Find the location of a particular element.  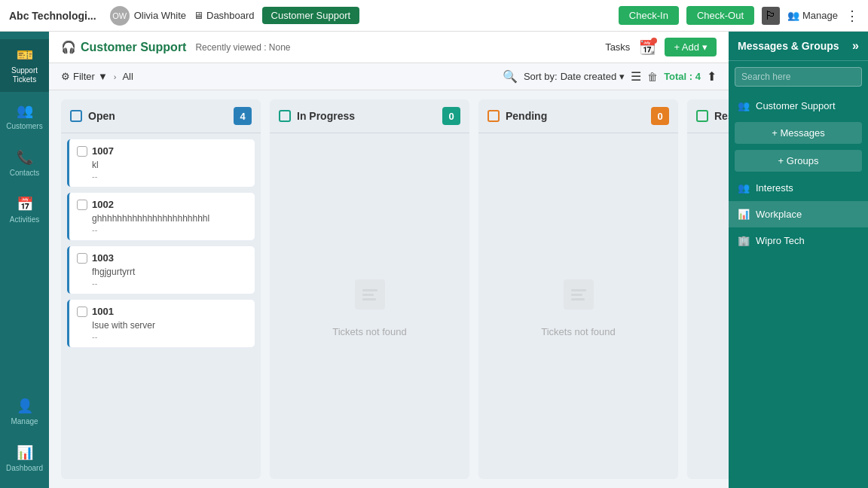

page-title: 🎧 Customer Support is located at coordinates (124, 47).